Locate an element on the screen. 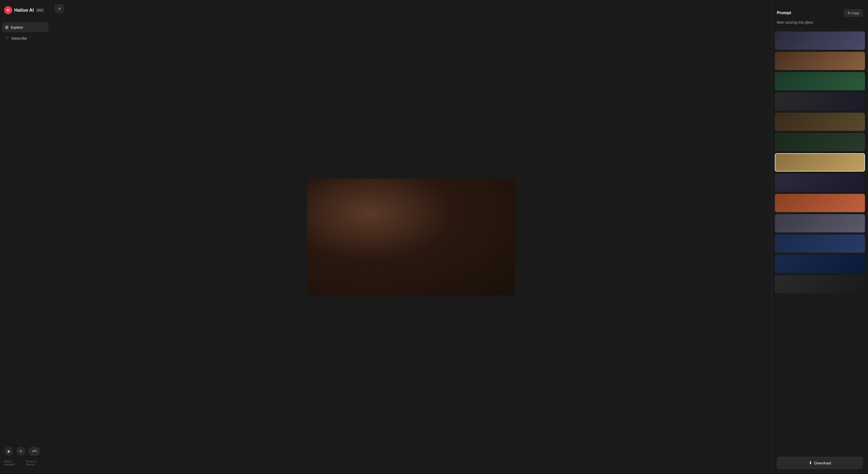 This screenshot has width=868, height=474. twitter-icon: ✕ is located at coordinates (21, 451).